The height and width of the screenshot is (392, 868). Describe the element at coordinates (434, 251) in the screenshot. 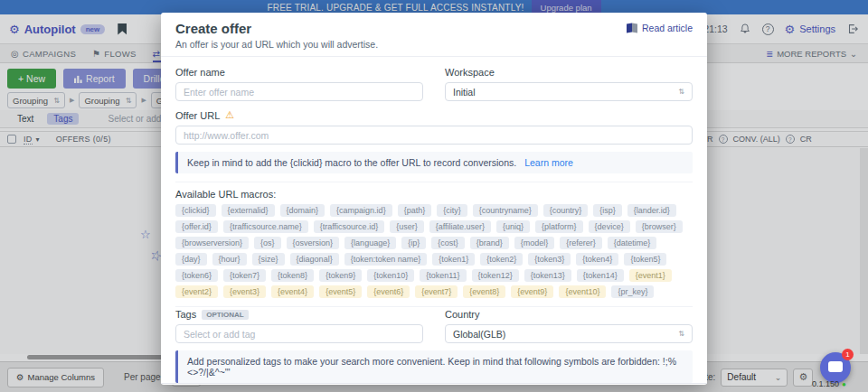

I see `macro-chips: {clickid}{externalid}{domain}{campaign.i…` at that location.